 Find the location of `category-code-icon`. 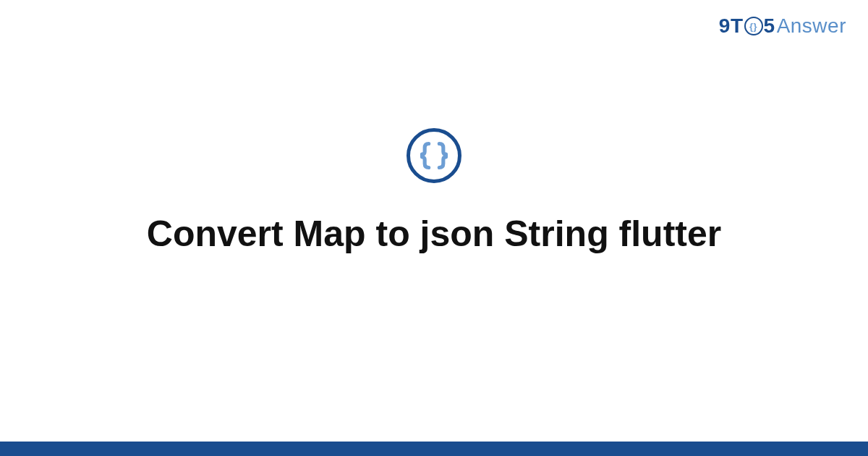

category-code-icon is located at coordinates (434, 156).